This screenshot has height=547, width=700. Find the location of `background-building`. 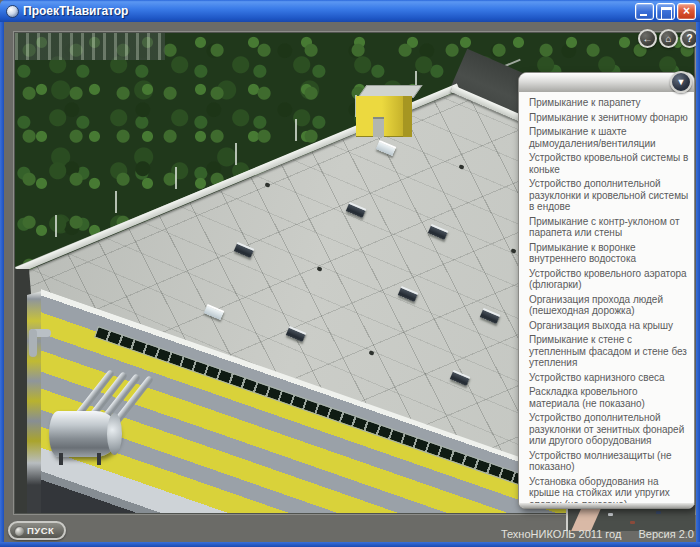

background-building is located at coordinates (90, 46).